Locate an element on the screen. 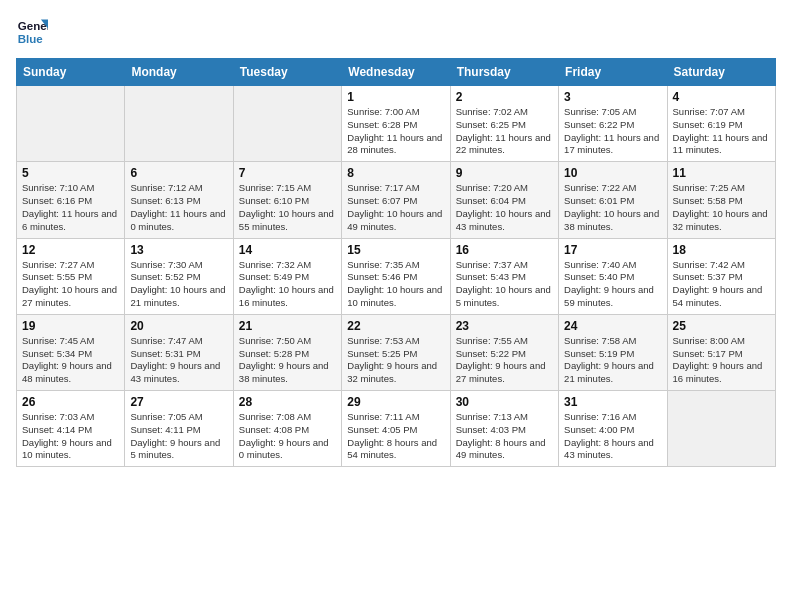  sunrise-text: Sunrise: 7:08 AM is located at coordinates (288, 418).